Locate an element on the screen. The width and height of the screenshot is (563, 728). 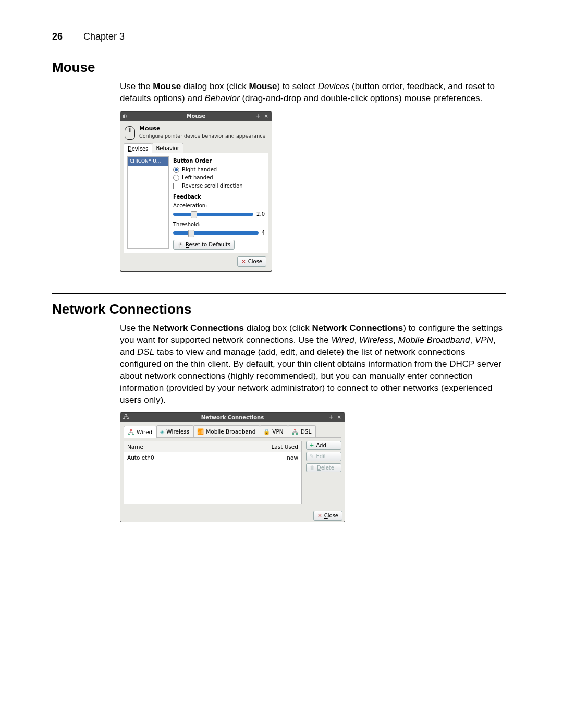
section-heading-network: Network Connections is located at coordinates (279, 310).